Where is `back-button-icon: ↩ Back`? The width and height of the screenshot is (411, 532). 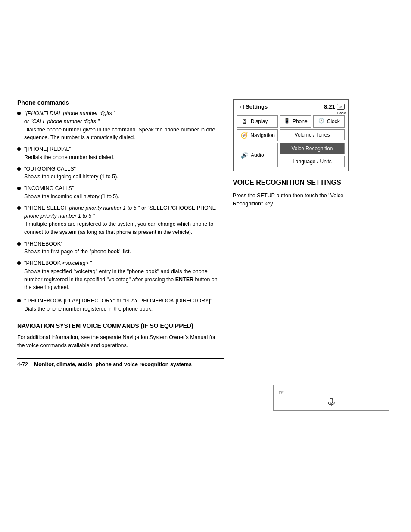
back-button-icon: ↩ Back is located at coordinates (341, 107).